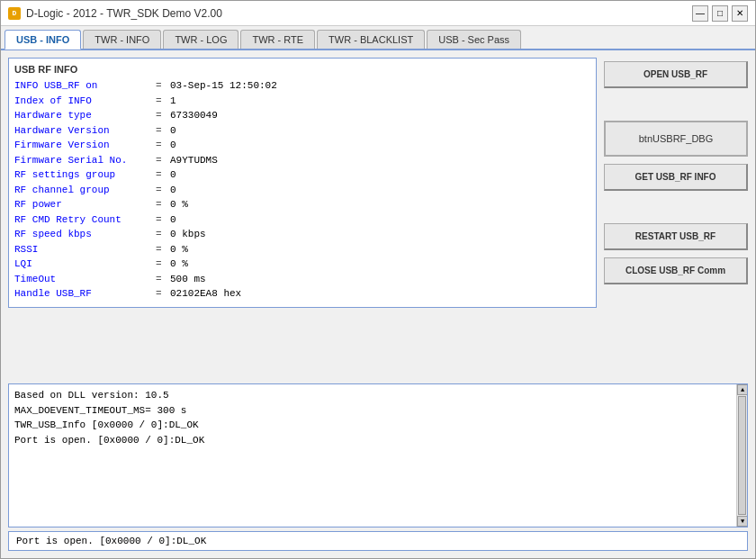  I want to click on scroll-thumb, so click(742, 455).